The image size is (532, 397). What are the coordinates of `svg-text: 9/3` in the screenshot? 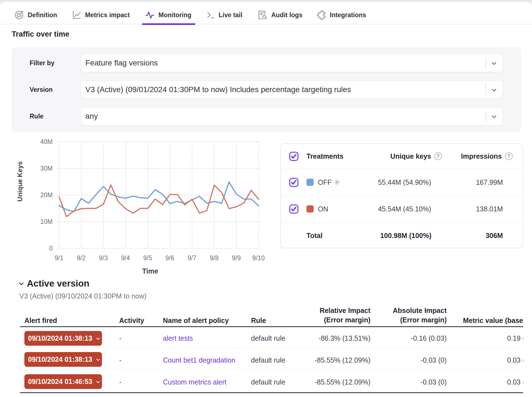 It's located at (103, 258).